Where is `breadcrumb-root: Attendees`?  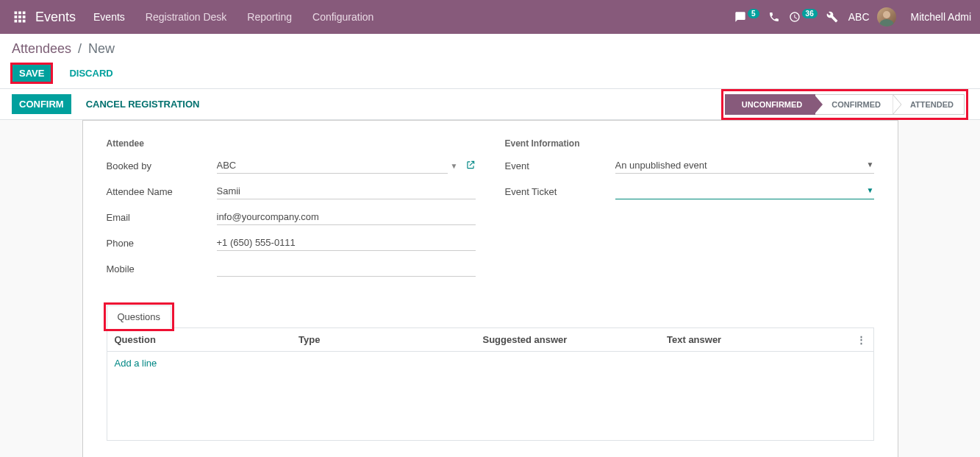 breadcrumb-root: Attendees is located at coordinates (41, 49).